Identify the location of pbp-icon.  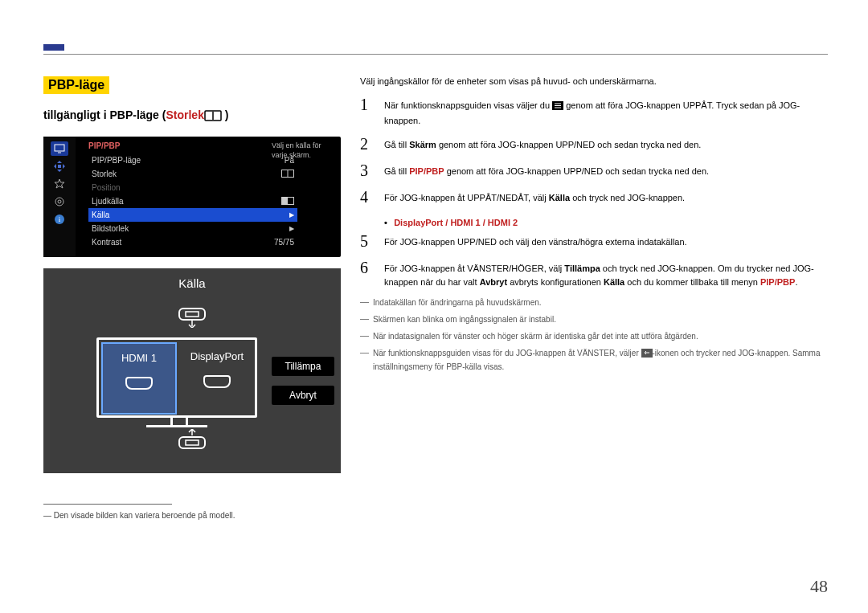
(288, 174).